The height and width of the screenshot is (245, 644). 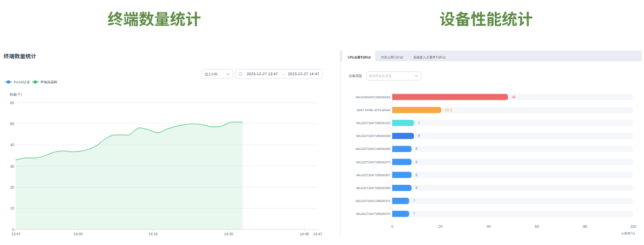 I want to click on svg-text: 20.3, so click(x=449, y=110).